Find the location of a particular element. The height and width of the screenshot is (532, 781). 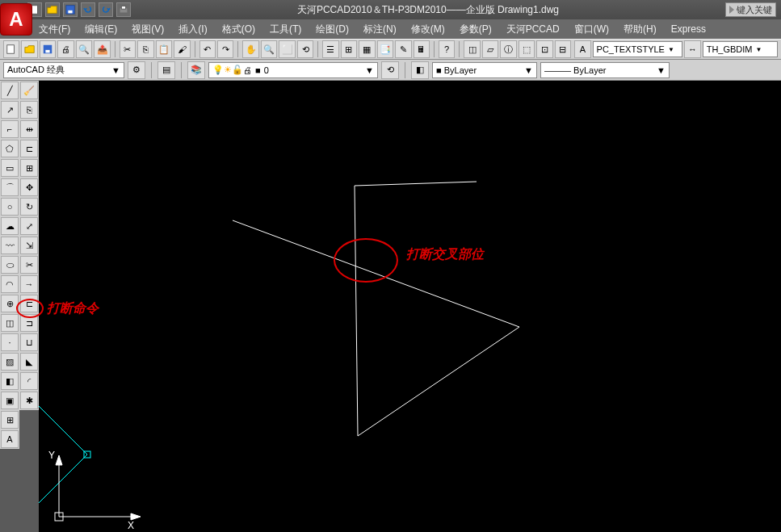

tb-layermgr-icon: ▤ is located at coordinates (166, 70).